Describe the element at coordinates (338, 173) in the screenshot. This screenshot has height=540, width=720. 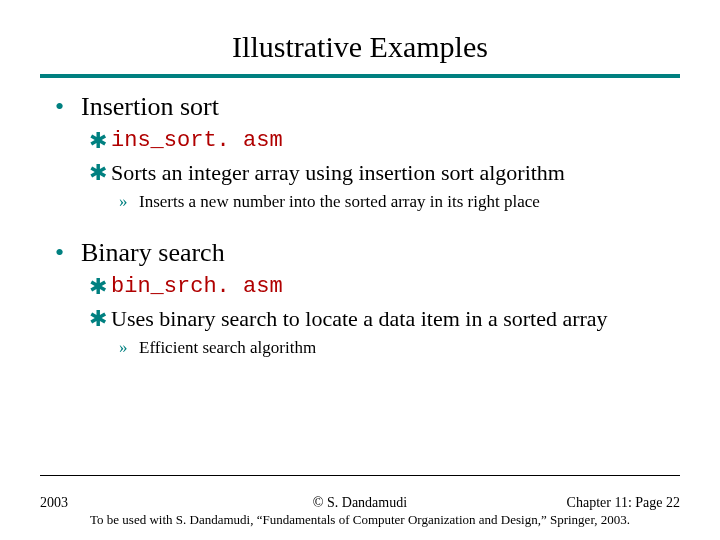
I see `item-text: Sorts an integer array using insertion s…` at that location.